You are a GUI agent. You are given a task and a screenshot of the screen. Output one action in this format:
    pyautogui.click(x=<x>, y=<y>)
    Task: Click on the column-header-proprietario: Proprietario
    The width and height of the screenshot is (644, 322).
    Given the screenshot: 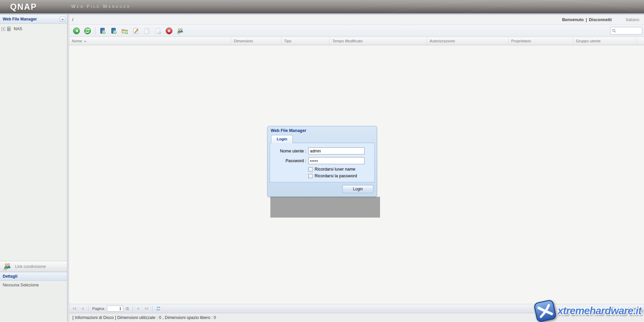 What is the action you would take?
    pyautogui.click(x=541, y=41)
    